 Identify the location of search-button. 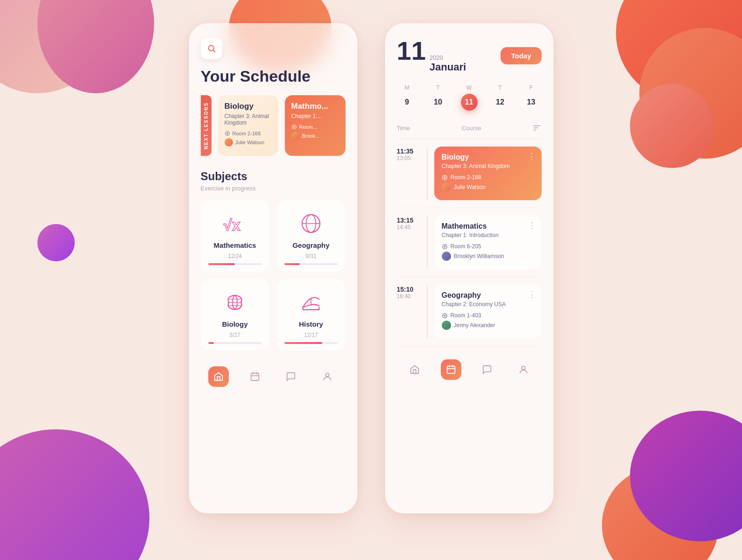
(212, 49).